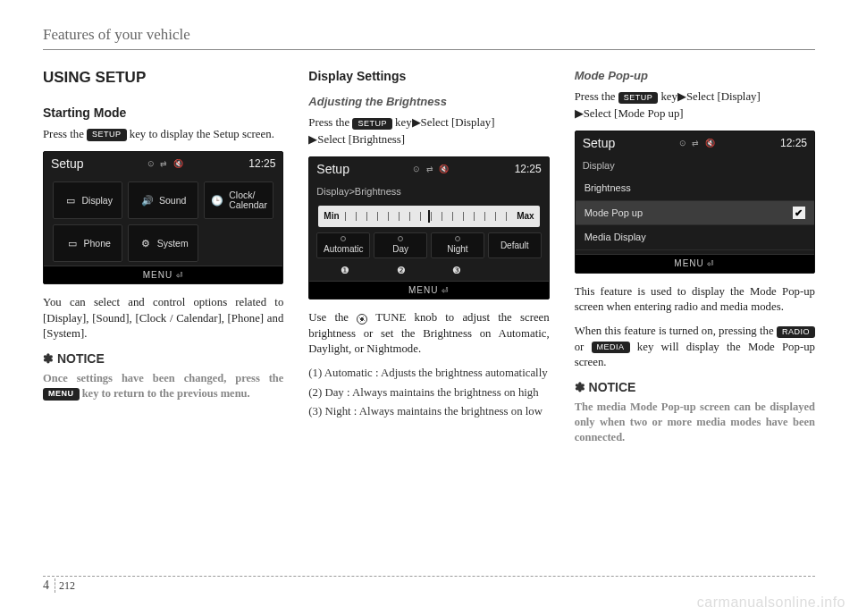 This screenshot has height=616, width=858. Describe the element at coordinates (608, 188) in the screenshot. I see `list-label: Brightness` at that location.